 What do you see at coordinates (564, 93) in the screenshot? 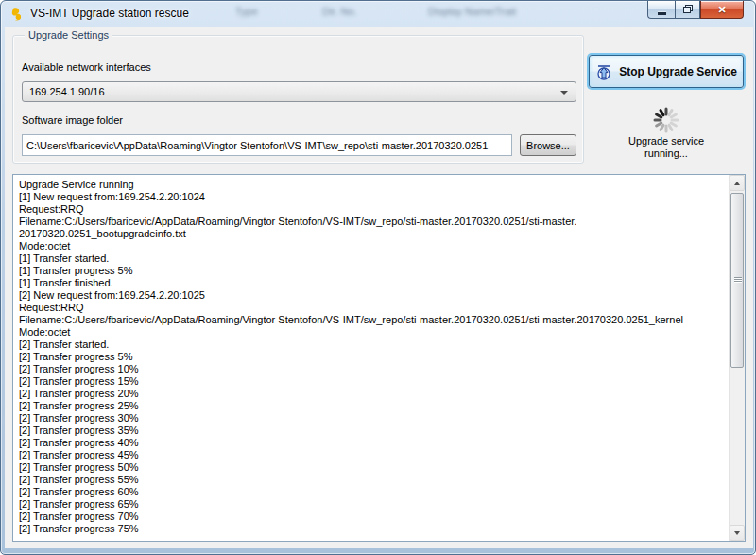
I see `chevron-down-icon` at bounding box center [564, 93].